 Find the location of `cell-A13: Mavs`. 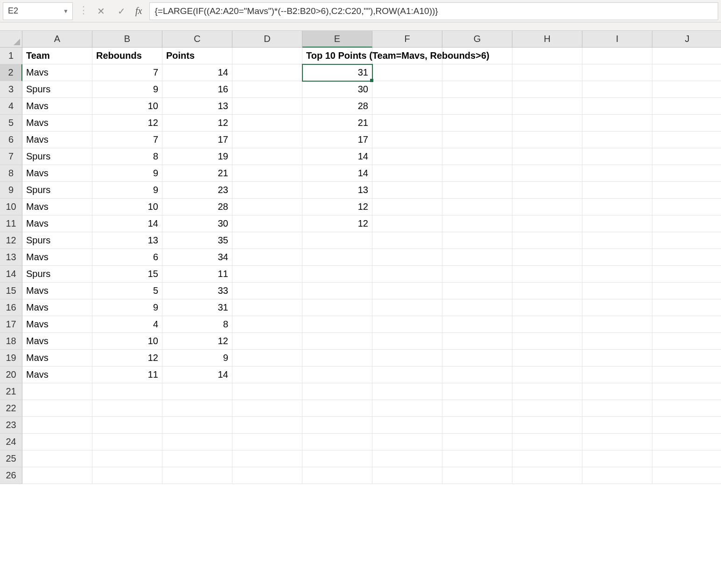

cell-A13: Mavs is located at coordinates (57, 257).